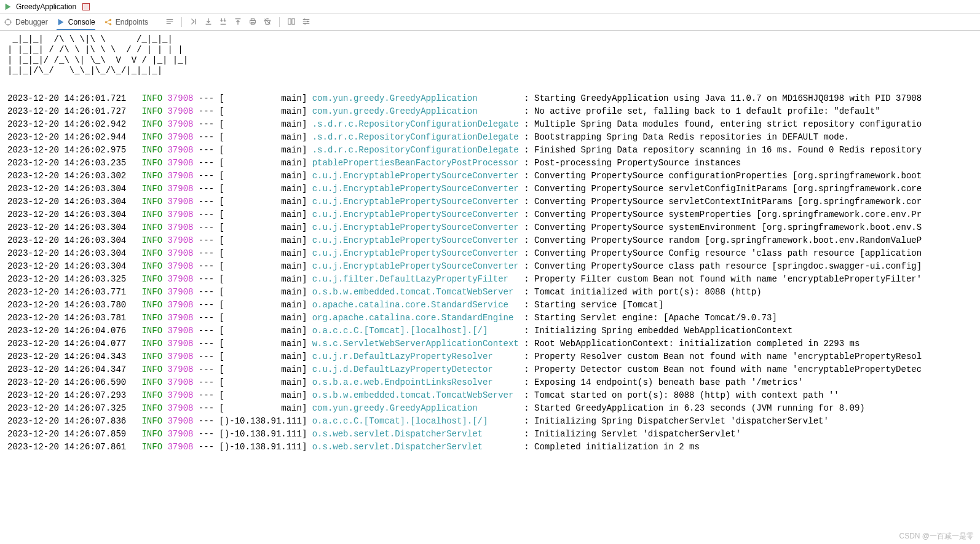 This screenshot has height=544, width=980. I want to click on tab-debugger-label: Debugger, so click(32, 22).